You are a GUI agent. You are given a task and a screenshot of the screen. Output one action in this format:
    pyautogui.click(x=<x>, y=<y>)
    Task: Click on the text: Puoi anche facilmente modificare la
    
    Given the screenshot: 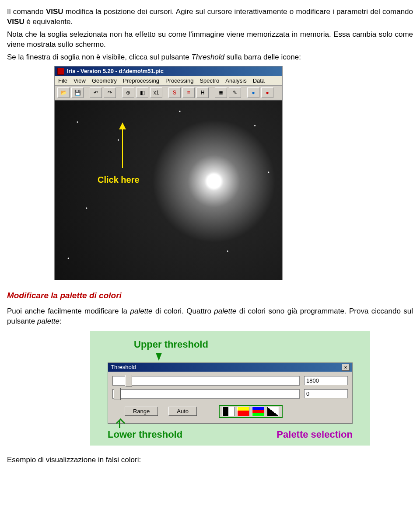 What is the action you would take?
    pyautogui.click(x=68, y=311)
    